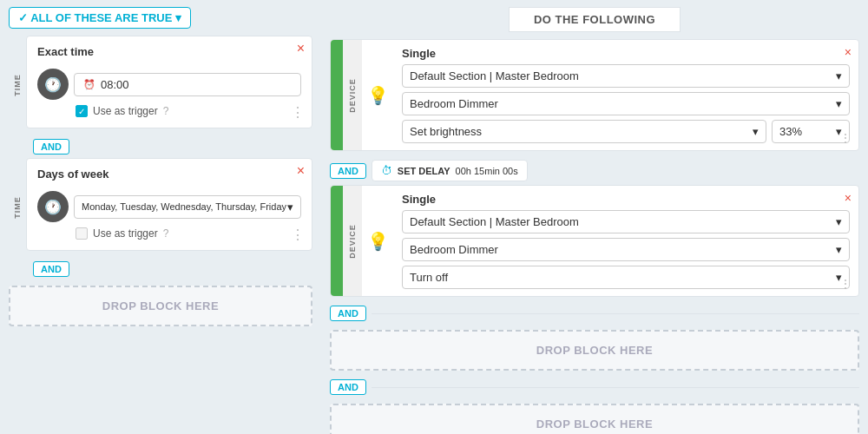  Describe the element at coordinates (348, 171) in the screenshot. I see `and-badge-right-1: AND` at that location.